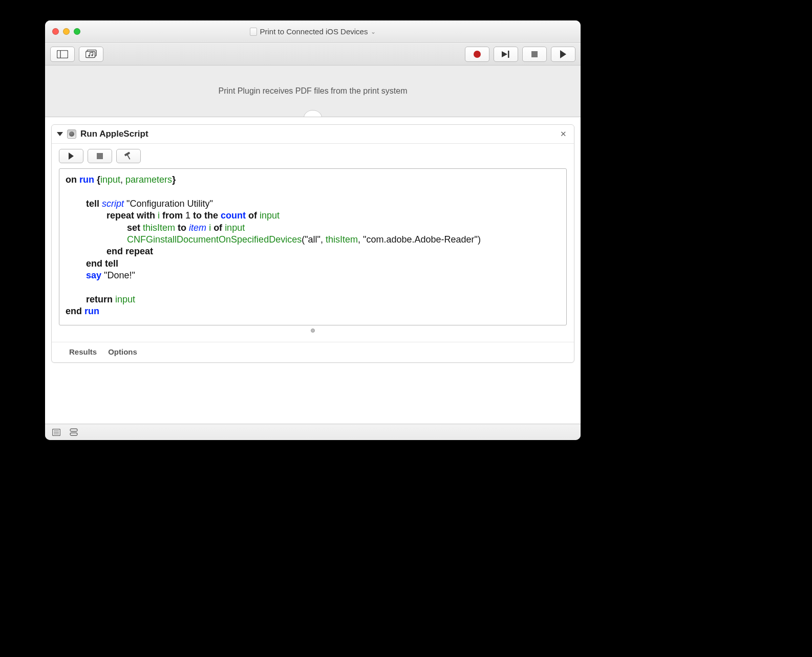 Image resolution: width=812 pixels, height=657 pixels. I want to click on action-header: Run AppleScript ✕, so click(313, 134).